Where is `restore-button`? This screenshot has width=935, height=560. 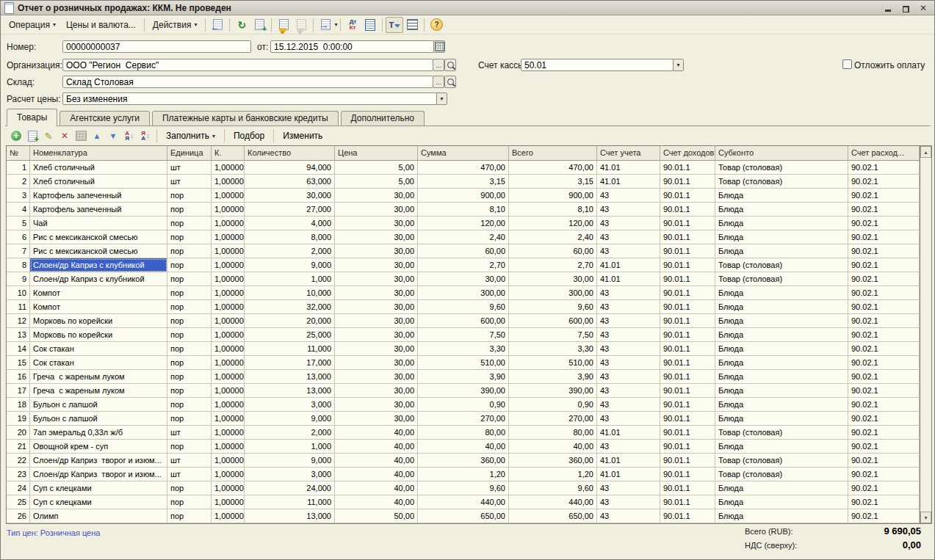
restore-button is located at coordinates (906, 8).